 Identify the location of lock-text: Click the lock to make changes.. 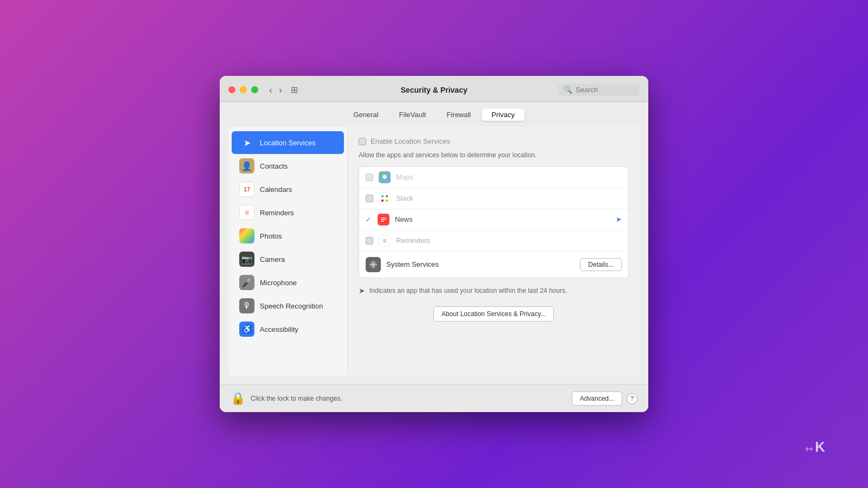
(411, 399).